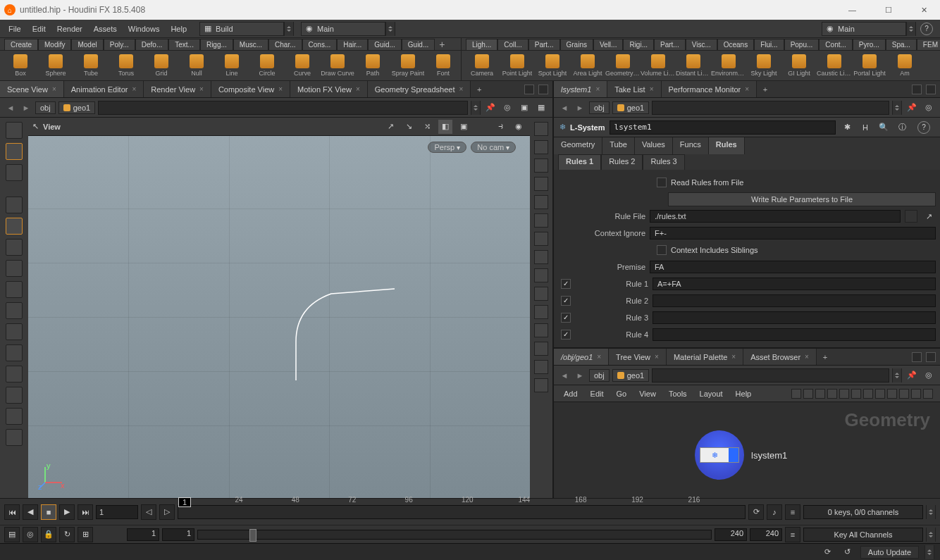 This screenshot has width=940, height=560. I want to click on shelf-tab-flui: Flui..., so click(769, 44).